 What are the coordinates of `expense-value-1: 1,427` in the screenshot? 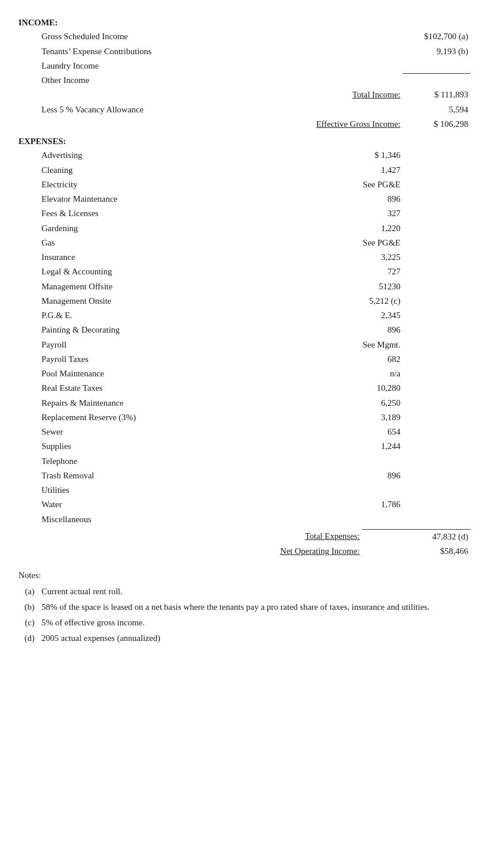 It's located at (335, 171).